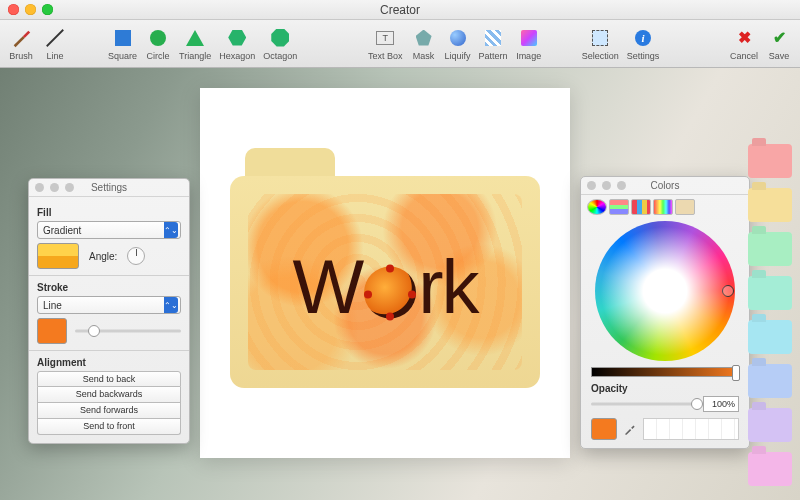 The width and height of the screenshot is (800, 500). What do you see at coordinates (400, 44) in the screenshot?
I see `main-toolbar: Brush Line Square Circle Triangle Hexago…` at bounding box center [400, 44].